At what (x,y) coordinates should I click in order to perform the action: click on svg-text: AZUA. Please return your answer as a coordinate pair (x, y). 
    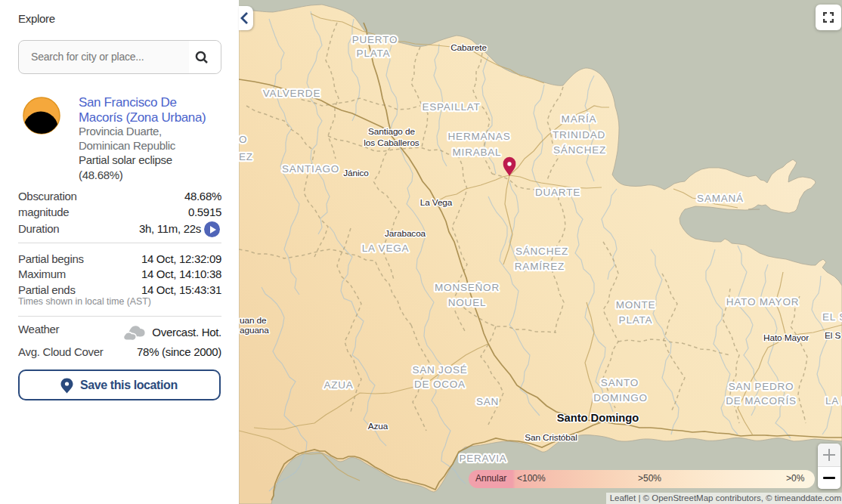
    Looking at the image, I should click on (339, 385).